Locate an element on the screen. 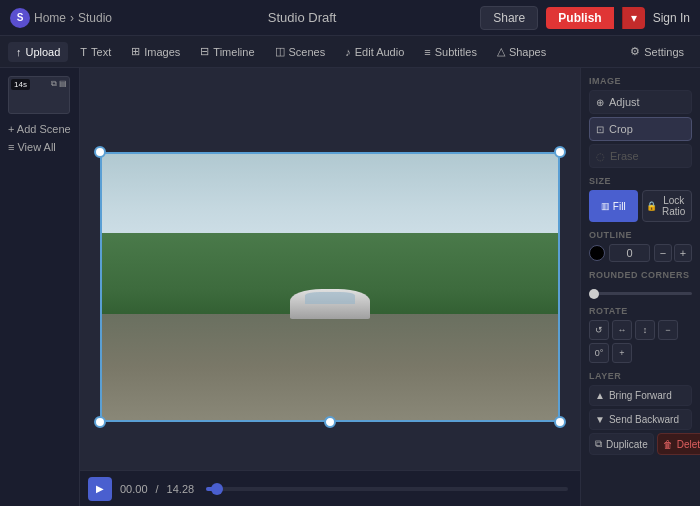 The width and height of the screenshot is (700, 506). duplicate-label: Duplicate is located at coordinates (627, 444).